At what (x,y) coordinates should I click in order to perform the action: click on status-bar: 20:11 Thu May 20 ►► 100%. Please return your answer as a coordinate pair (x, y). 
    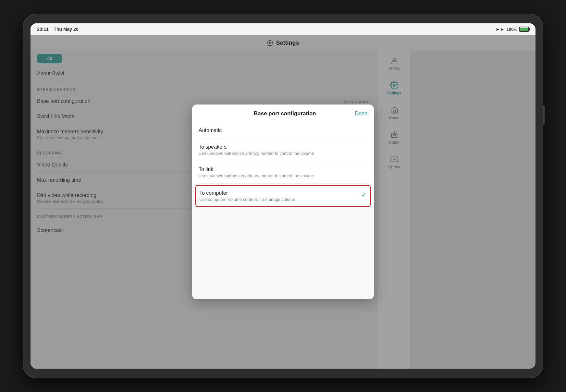
    Looking at the image, I should click on (283, 29).